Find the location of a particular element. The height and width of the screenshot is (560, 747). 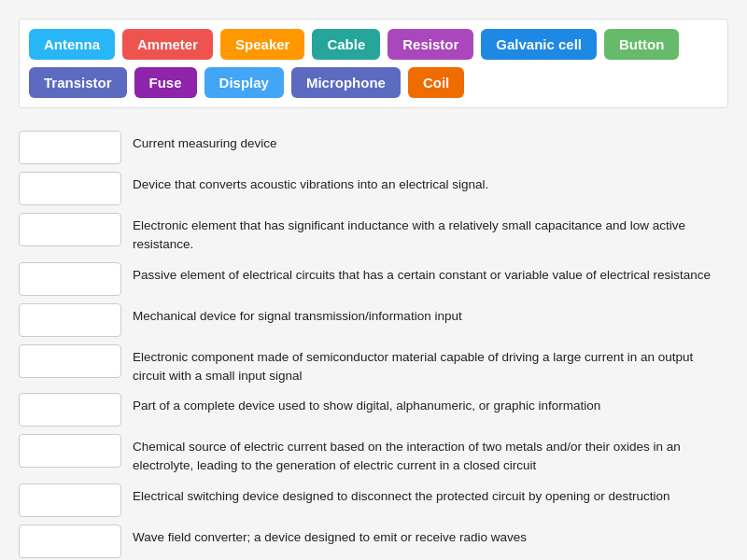

word-chip-button: Button is located at coordinates (641, 45).